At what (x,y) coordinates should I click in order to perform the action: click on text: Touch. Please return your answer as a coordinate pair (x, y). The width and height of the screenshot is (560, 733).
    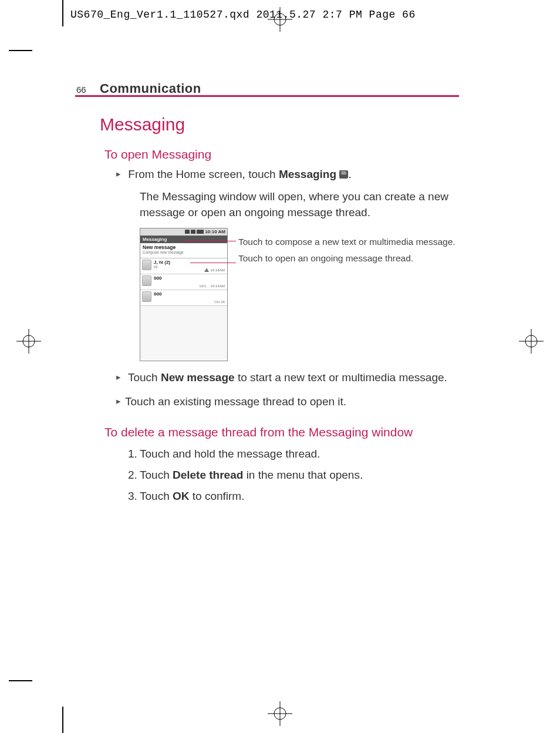
    Looking at the image, I should click on (144, 377).